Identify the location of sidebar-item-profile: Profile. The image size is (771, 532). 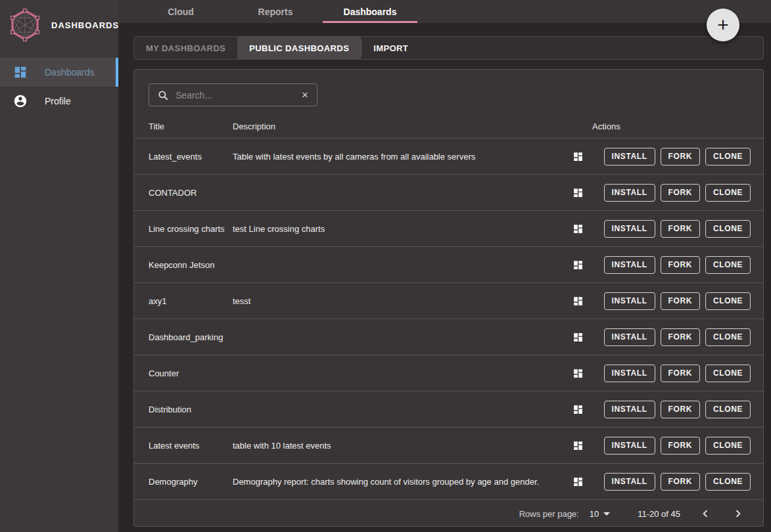
(59, 101).